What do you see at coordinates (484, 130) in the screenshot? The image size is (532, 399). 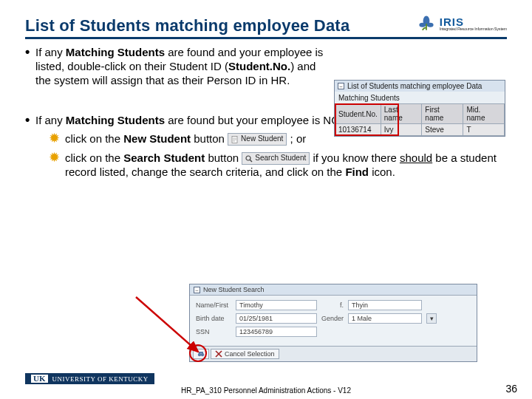 I see `mid-name-cell: T` at bounding box center [484, 130].